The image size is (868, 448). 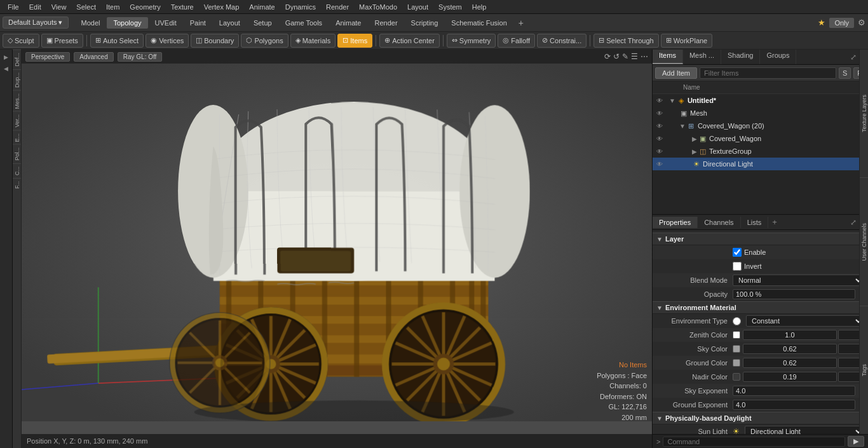 I want to click on left-label-ver: Ver..., so click(x=17, y=121).